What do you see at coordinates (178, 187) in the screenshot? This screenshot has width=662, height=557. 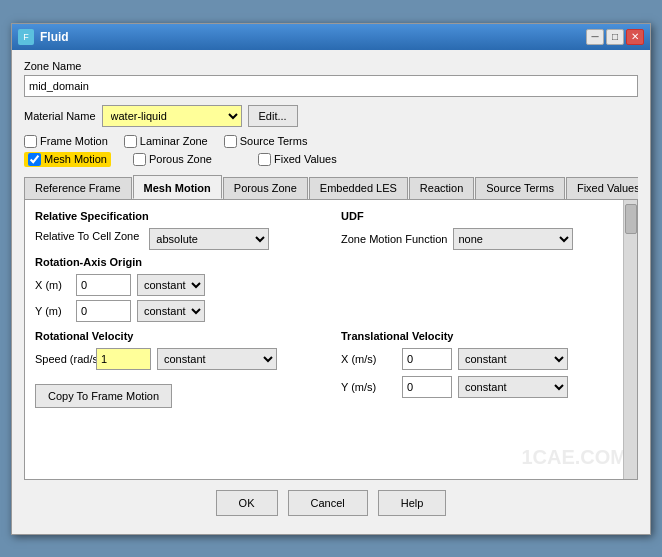 I see `tab-mesh-motion: Mesh Motion` at bounding box center [178, 187].